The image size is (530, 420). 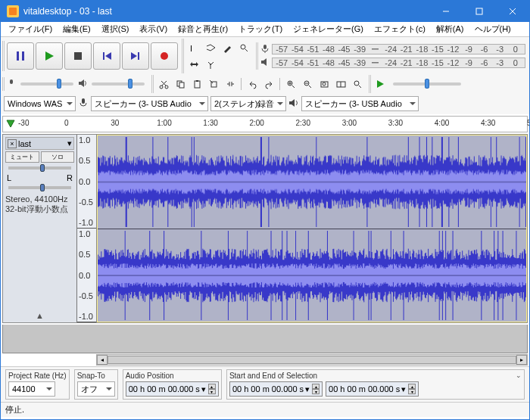 I want to click on maximize-button, so click(x=479, y=11).